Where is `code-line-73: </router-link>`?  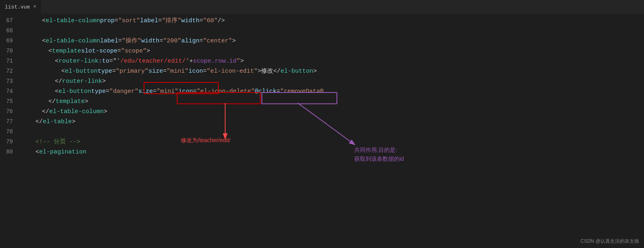 code-line-73: </router-link> is located at coordinates (332, 82).